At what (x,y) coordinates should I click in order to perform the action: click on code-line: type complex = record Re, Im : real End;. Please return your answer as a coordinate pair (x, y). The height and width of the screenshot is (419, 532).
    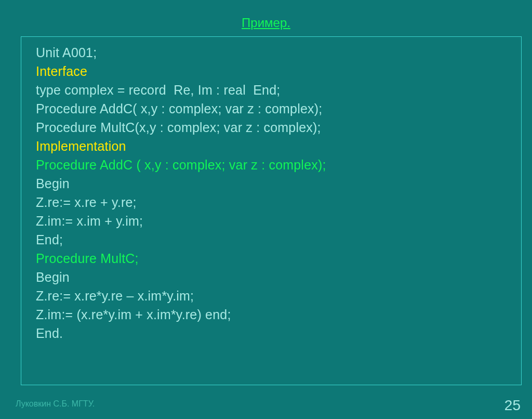
    Looking at the image, I should click on (271, 90).